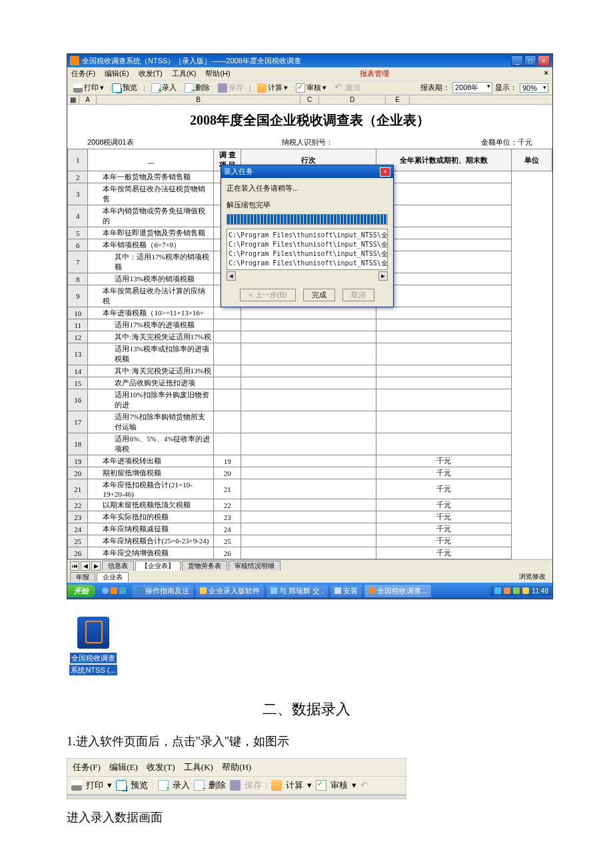 The height and width of the screenshot is (868, 613). What do you see at coordinates (231, 276) in the screenshot?
I see `log-scroll-left: ◄` at bounding box center [231, 276].